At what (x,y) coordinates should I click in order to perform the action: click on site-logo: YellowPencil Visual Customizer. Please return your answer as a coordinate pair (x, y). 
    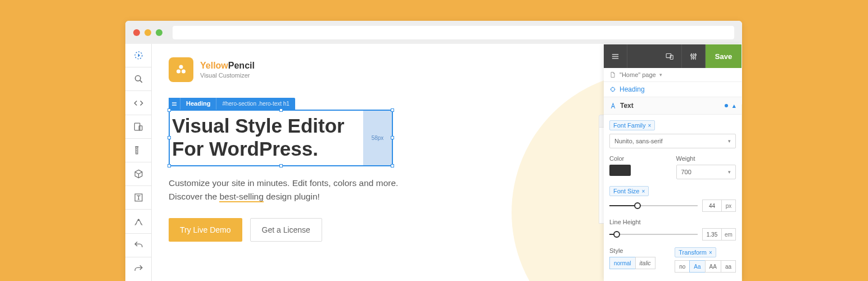
    Looking at the image, I should click on (211, 70).